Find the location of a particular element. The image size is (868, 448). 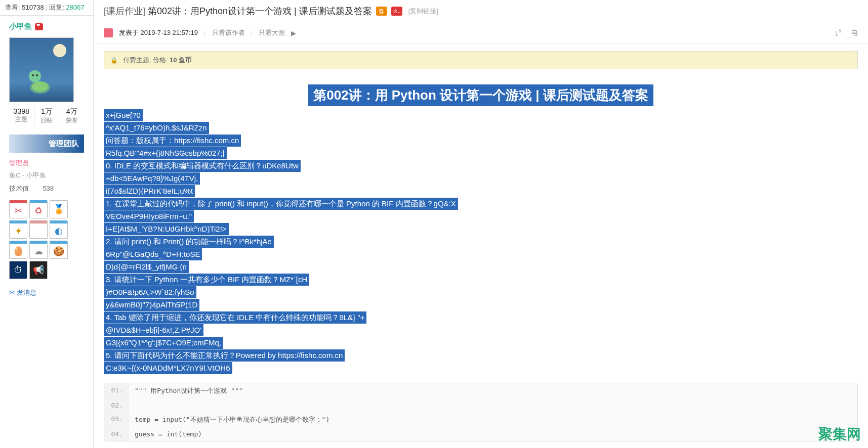

content-line: )#O0F&!p6A,>W`82:fyhSo is located at coordinates (150, 292).